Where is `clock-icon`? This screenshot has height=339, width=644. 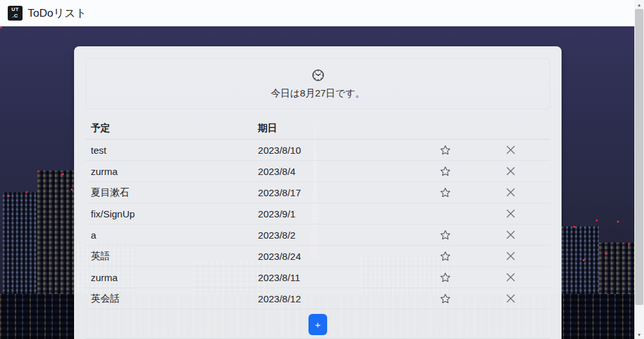 clock-icon is located at coordinates (318, 77).